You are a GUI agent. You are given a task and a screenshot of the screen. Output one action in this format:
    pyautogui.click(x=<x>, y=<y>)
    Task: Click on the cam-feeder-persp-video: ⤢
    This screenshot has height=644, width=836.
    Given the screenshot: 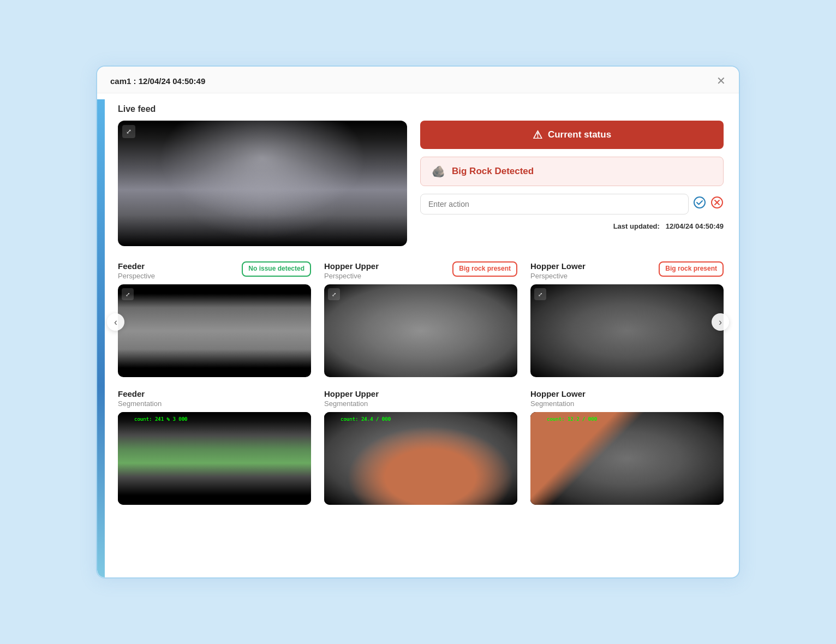 What is the action you would take?
    pyautogui.click(x=214, y=331)
    